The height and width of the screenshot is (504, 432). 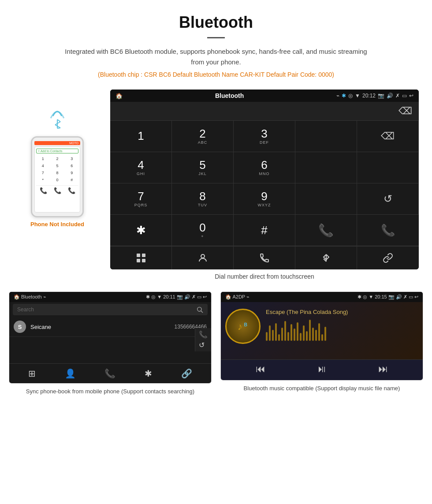 What do you see at coordinates (264, 199) in the screenshot?
I see `dial-key-9: 9 WXYZ` at bounding box center [264, 199].